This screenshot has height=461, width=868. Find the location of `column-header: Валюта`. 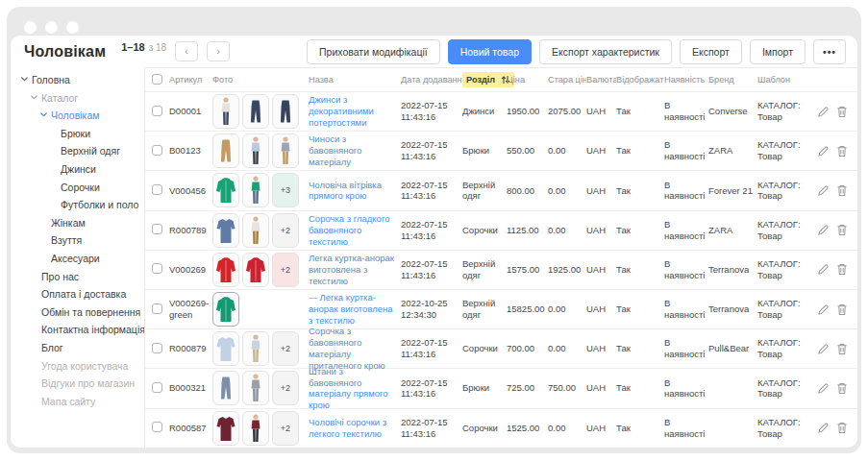

column-header: Валюта is located at coordinates (602, 80).